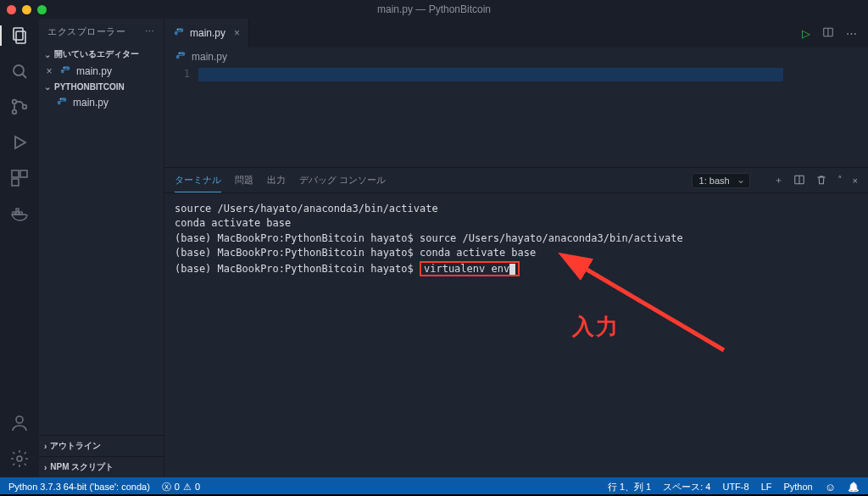 The width and height of the screenshot is (868, 496). What do you see at coordinates (516, 33) in the screenshot?
I see `editor-tabbar: main.py × ▷ ⋯` at bounding box center [516, 33].